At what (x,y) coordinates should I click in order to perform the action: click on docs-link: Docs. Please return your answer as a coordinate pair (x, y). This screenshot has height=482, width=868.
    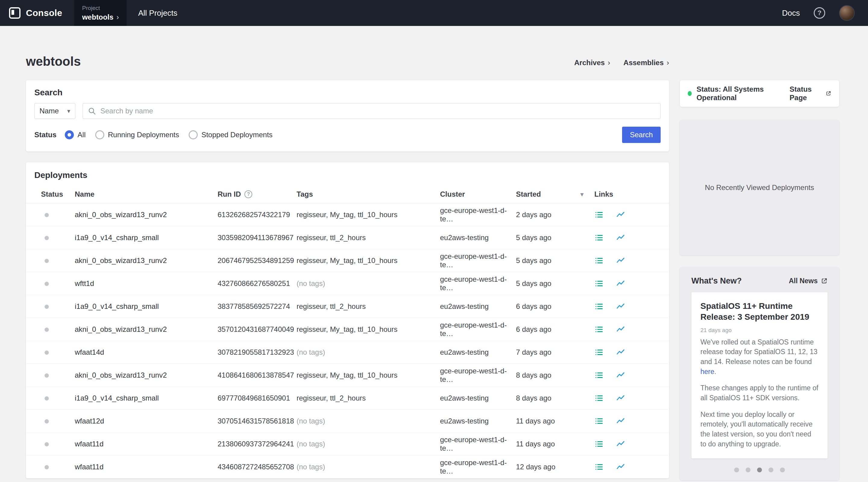
    Looking at the image, I should click on (791, 13).